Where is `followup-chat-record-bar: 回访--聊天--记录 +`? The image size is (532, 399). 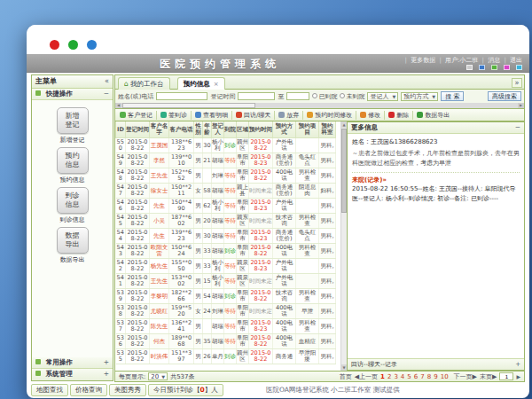
followup-chat-record-bar: 回访--聊天--记录 + is located at coordinates (436, 364).